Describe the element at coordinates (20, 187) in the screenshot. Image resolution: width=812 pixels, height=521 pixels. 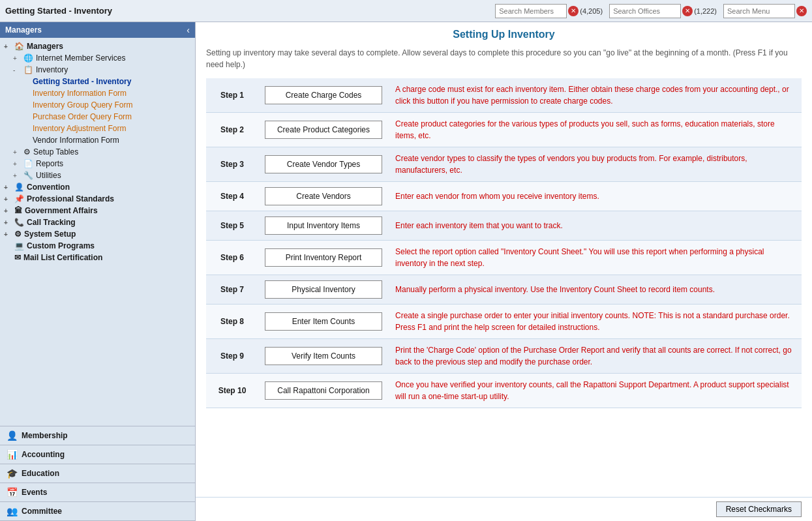
I see `person-icon-conv: 👤` at that location.